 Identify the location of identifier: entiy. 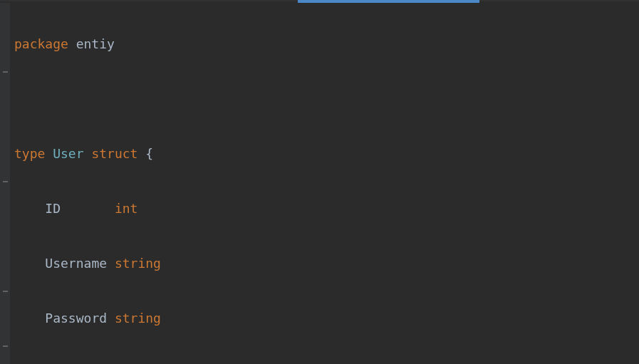
(91, 44).